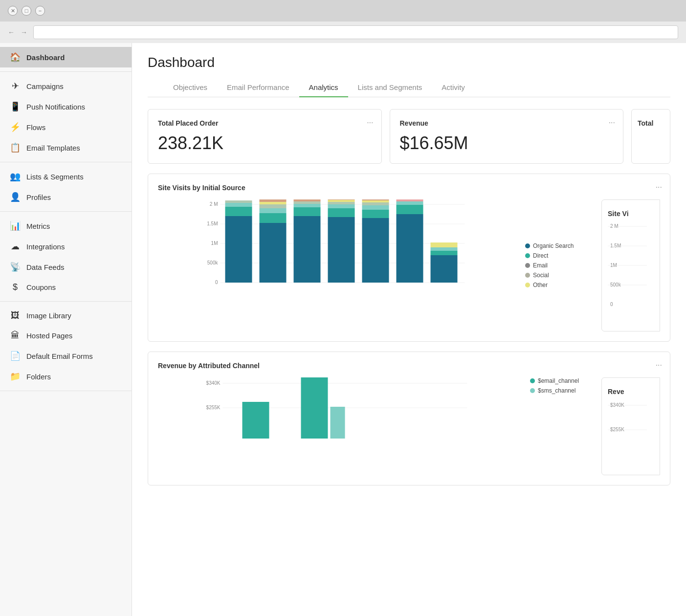  Describe the element at coordinates (15, 376) in the screenshot. I see `folders-icon: 📁` at that location.